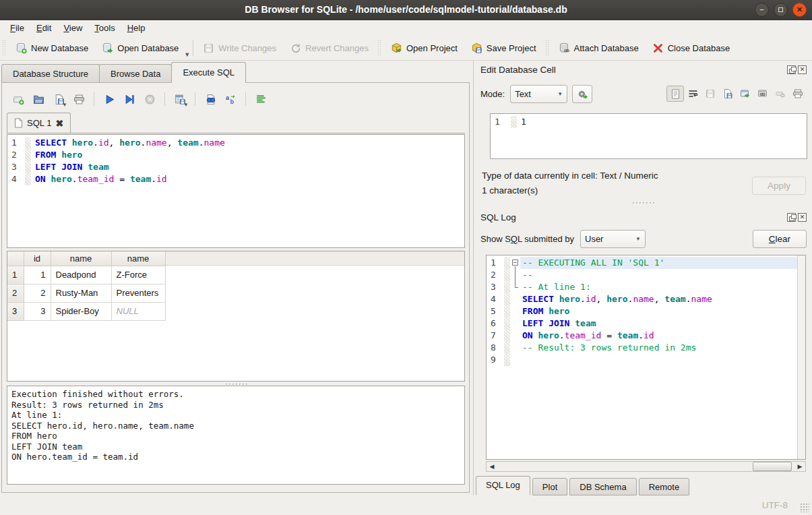  I want to click on table-row: 3 3 Spider-Boy NULL, so click(86, 311).